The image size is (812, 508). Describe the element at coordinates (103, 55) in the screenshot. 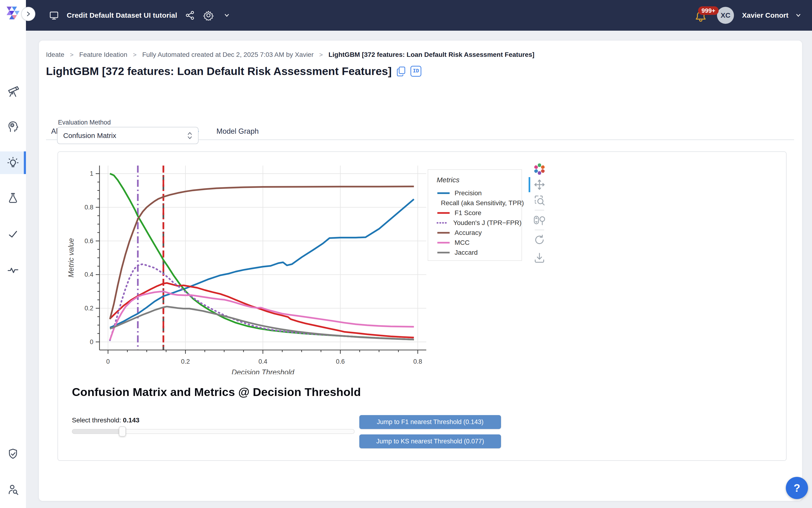

I see `breadcrumb-feature-ideation: Feature Ideation` at that location.